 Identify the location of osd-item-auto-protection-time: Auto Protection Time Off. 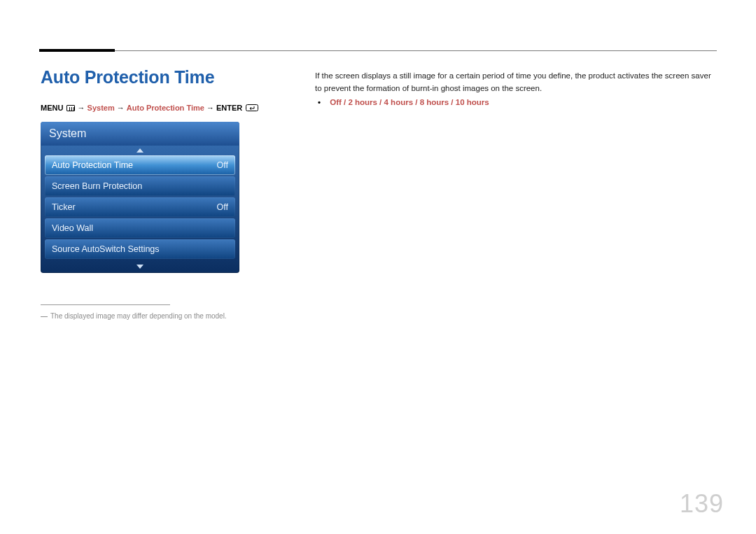
(140, 165).